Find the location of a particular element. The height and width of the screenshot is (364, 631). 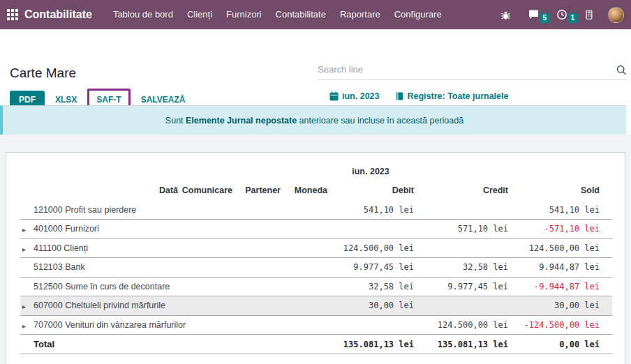

nav-item-vendors: Furnizori is located at coordinates (244, 15).